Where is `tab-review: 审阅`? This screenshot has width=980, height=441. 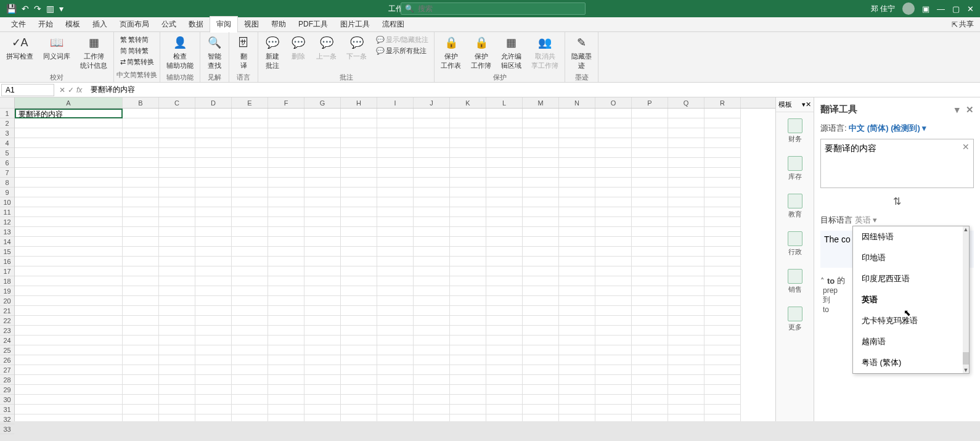
tab-review: 审阅 is located at coordinates (224, 25).